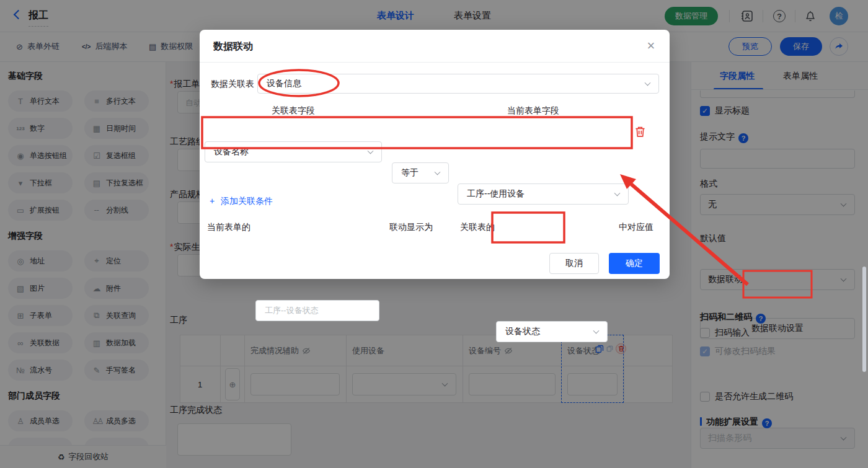 The height and width of the screenshot is (468, 868). Describe the element at coordinates (420, 173) in the screenshot. I see `operator-select: 等于` at that location.